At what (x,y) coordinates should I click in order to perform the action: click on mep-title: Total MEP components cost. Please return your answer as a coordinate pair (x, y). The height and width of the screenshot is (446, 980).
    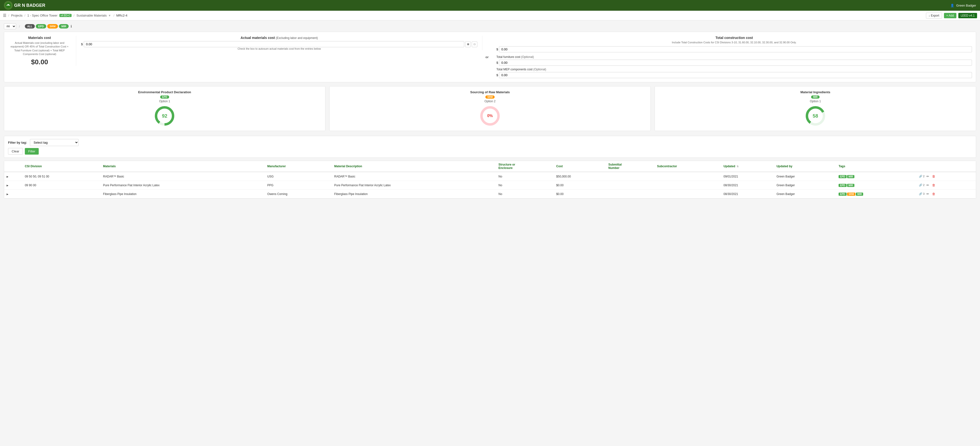
    Looking at the image, I should click on (514, 69).